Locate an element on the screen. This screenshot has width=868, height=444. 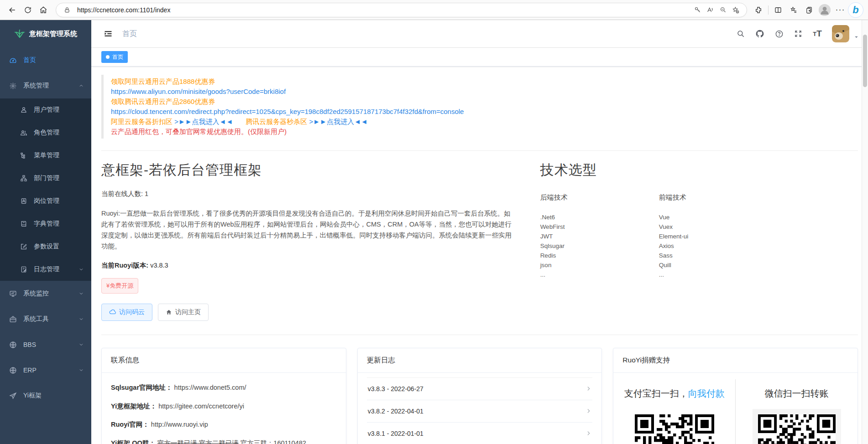
bing-chat-icon: b is located at coordinates (856, 10).